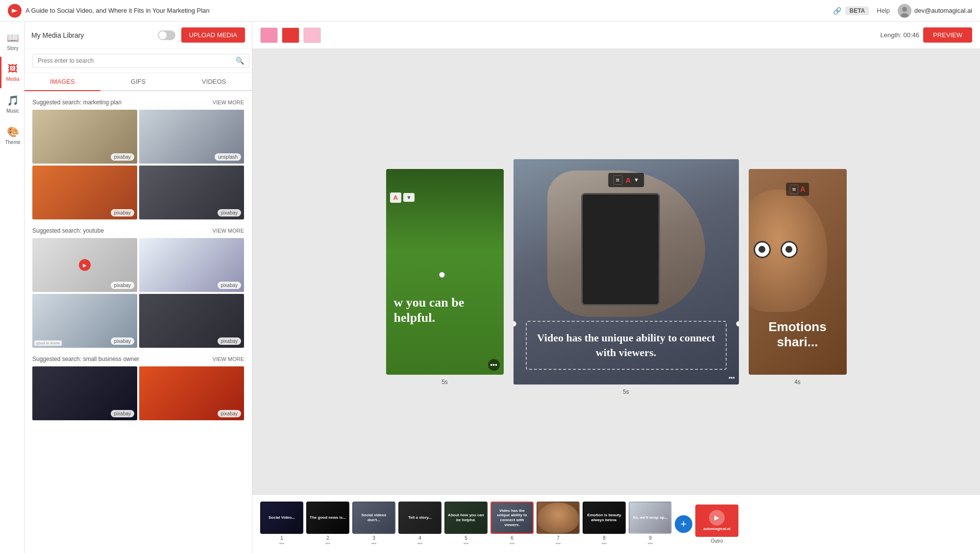  Describe the element at coordinates (213, 35) in the screenshot. I see `upload-media-button: UPLOAD MEDIA` at that location.